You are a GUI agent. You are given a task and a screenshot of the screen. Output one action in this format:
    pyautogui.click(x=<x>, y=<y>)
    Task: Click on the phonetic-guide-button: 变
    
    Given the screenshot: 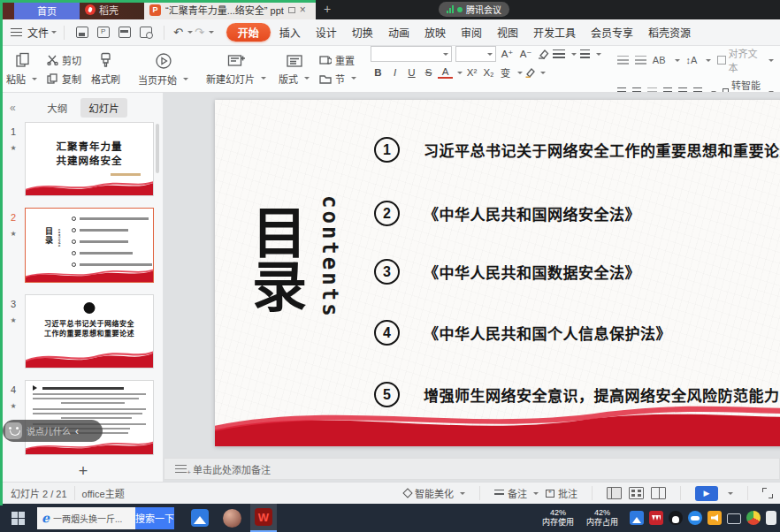 What is the action you would take?
    pyautogui.click(x=506, y=72)
    